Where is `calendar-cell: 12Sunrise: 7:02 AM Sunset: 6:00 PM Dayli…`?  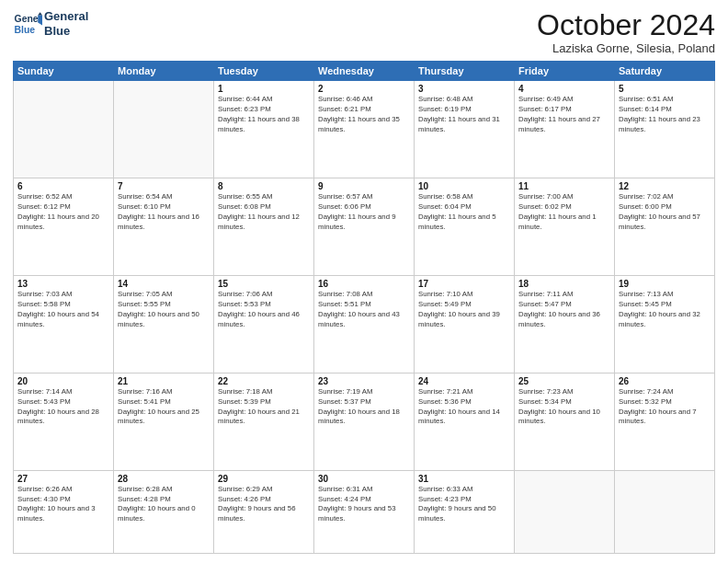
calendar-cell: 12Sunrise: 7:02 AM Sunset: 6:00 PM Dayli… is located at coordinates (665, 227).